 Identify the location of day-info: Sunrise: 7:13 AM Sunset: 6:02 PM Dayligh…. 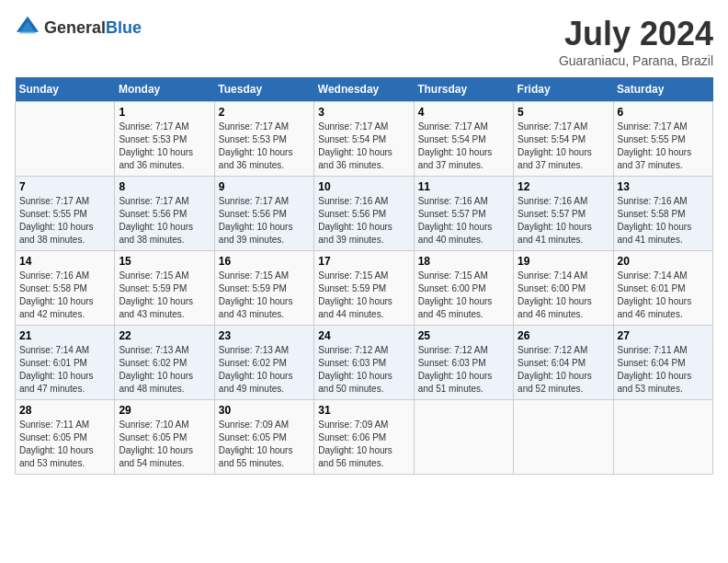
(265, 370).